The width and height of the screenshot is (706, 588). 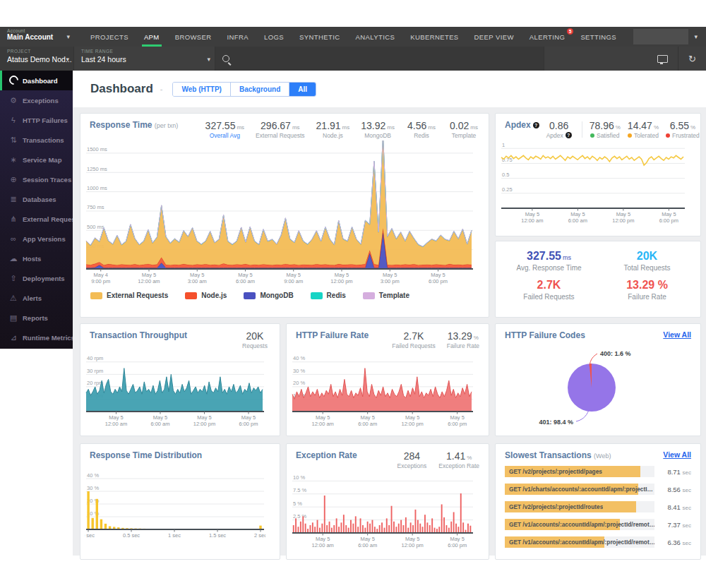 What do you see at coordinates (598, 507) in the screenshot?
I see `transaction-row: GET /v2/projects/:projectId/routes8.41 s…` at bounding box center [598, 507].